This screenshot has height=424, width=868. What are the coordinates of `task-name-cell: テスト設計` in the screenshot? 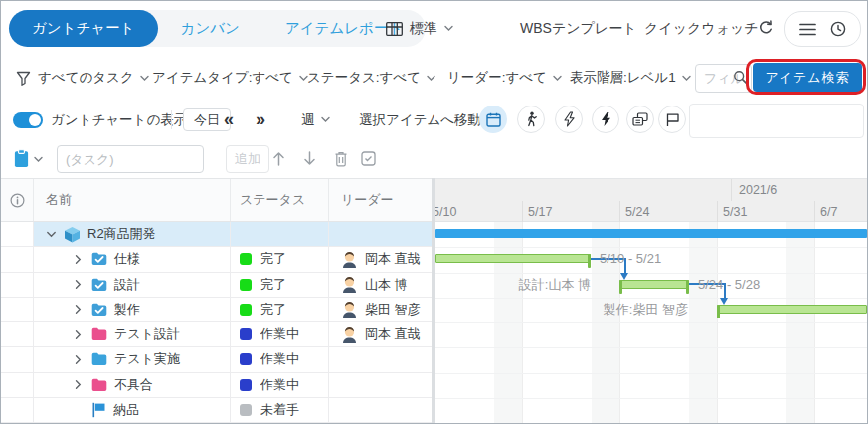 It's located at (132, 334).